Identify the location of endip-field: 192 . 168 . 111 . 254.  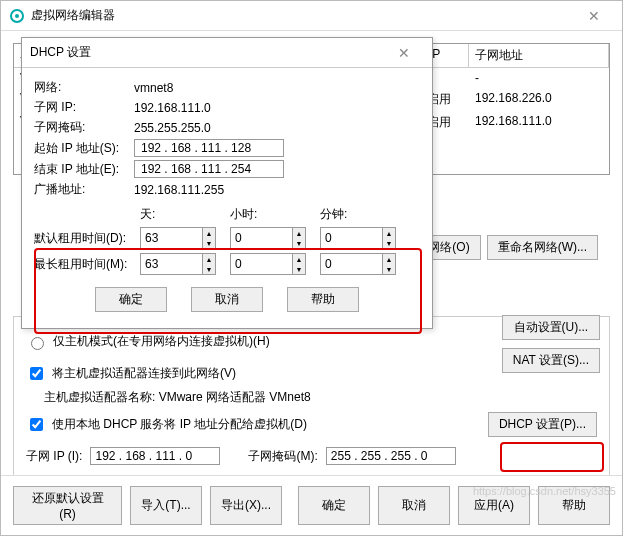
(209, 169).